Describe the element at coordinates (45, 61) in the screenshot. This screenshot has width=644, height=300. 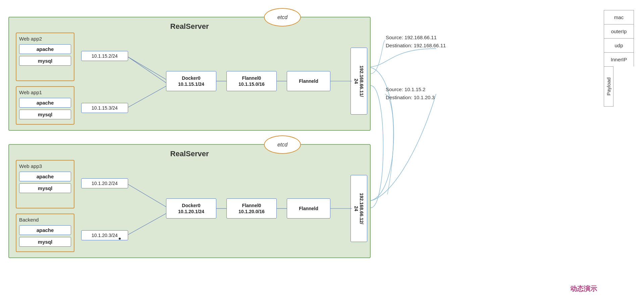
I see `webapp2-mysql: mysql` at that location.